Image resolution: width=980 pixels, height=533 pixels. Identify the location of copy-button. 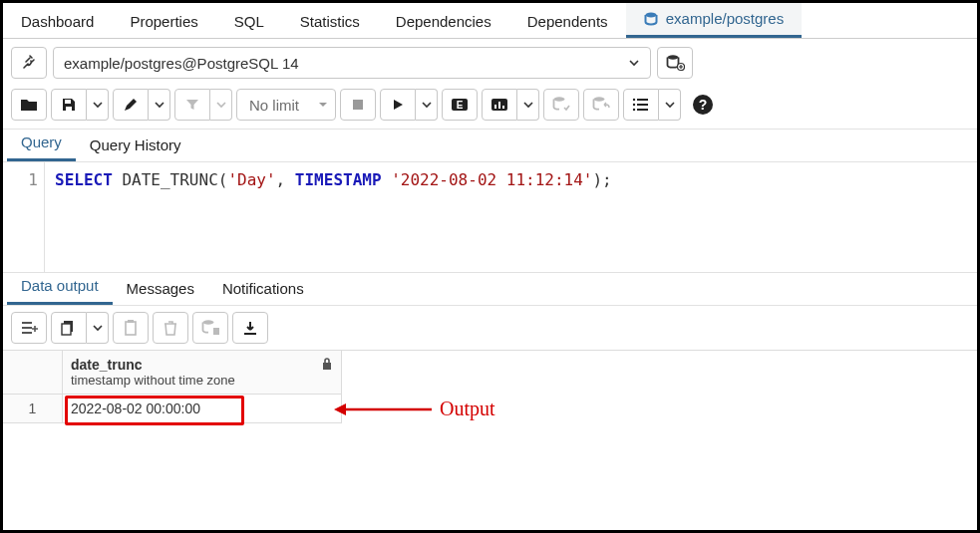
(69, 328).